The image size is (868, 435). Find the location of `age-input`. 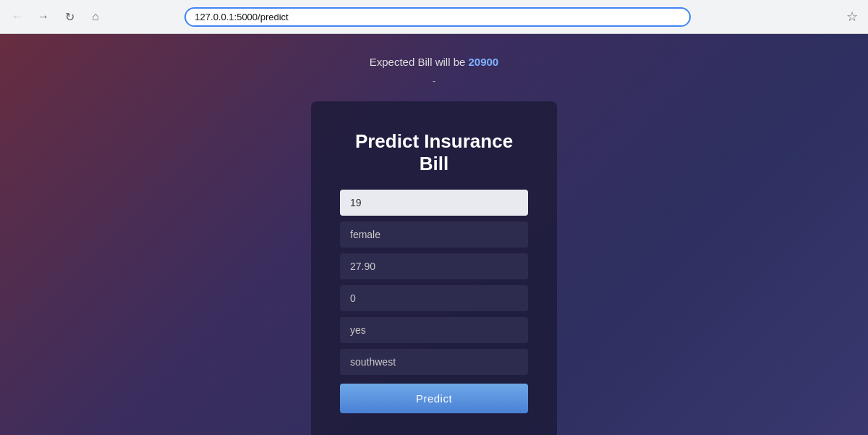

age-input is located at coordinates (434, 203).